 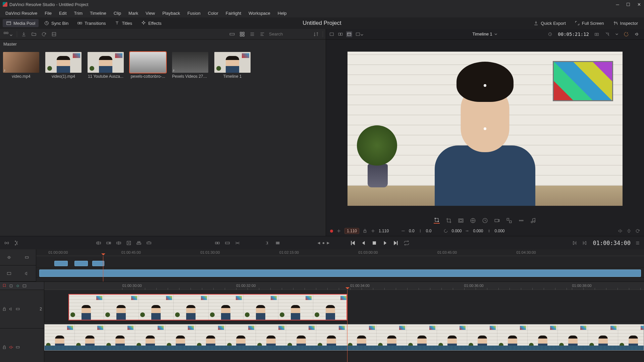 I want to click on menu-edit: Edit, so click(x=63, y=13).